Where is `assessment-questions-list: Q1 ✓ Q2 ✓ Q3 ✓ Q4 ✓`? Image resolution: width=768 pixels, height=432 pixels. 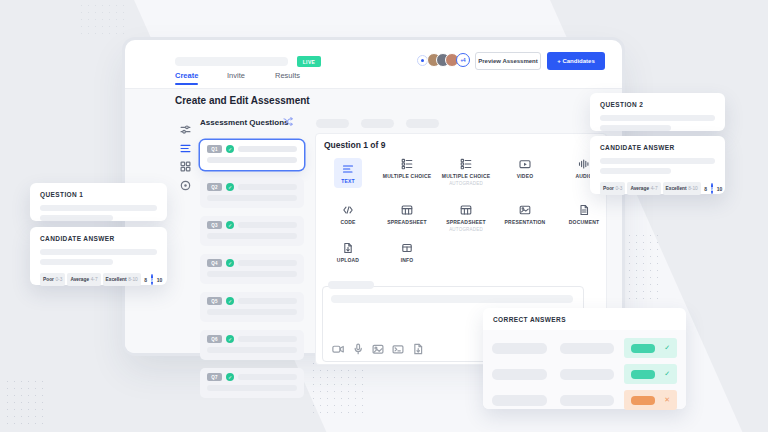
assessment-questions-list: Q1 ✓ Q2 ✓ Q3 ✓ Q4 ✓ is located at coordinates (252, 273).